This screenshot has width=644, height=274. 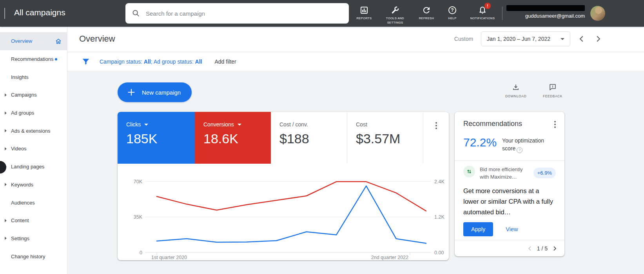 What do you see at coordinates (503, 173) in the screenshot?
I see `recommendation-item-title: Bid more efficiently with Maximize…` at bounding box center [503, 173].